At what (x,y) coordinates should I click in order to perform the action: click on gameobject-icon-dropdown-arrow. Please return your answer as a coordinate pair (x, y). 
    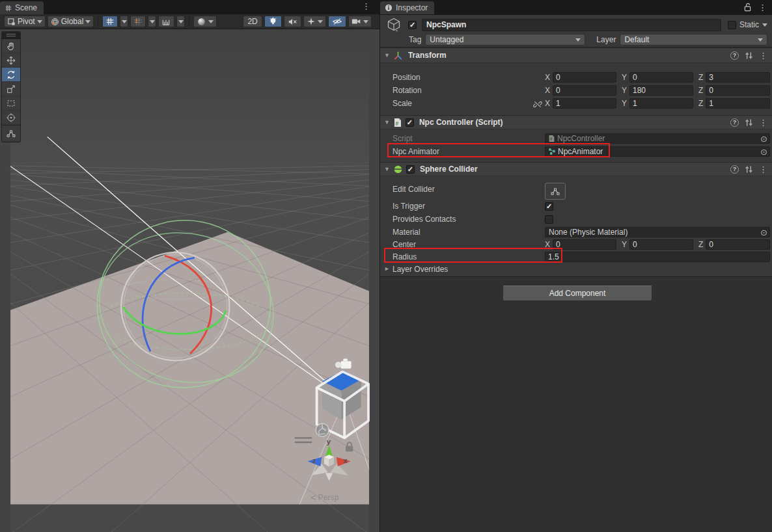
    Looking at the image, I should click on (397, 31).